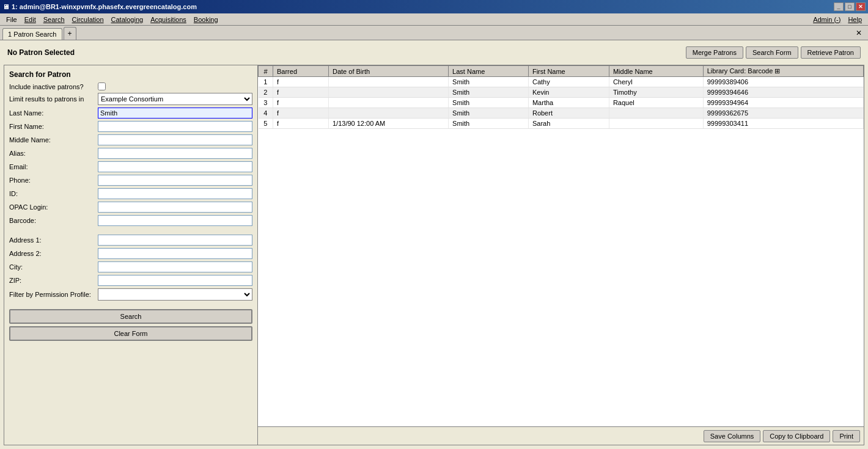  Describe the element at coordinates (839, 7) in the screenshot. I see `minimize-button: _` at that location.